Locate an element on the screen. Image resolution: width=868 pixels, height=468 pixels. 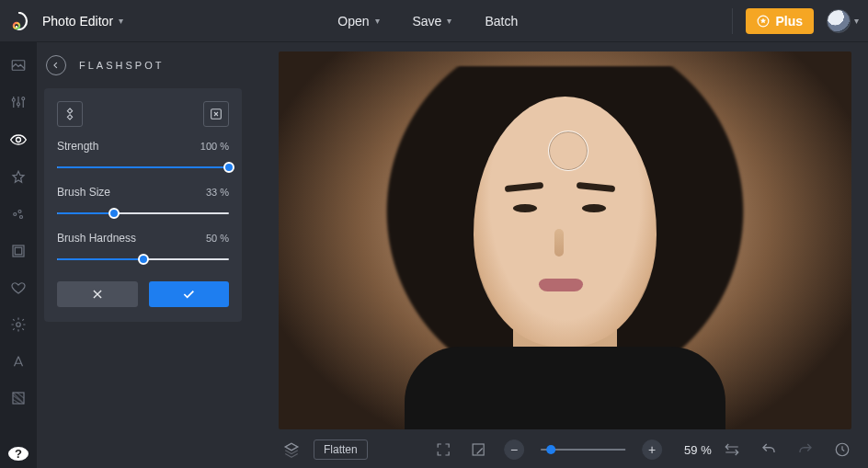
top-right-group: Plus ▾ is located at coordinates (795, 21).